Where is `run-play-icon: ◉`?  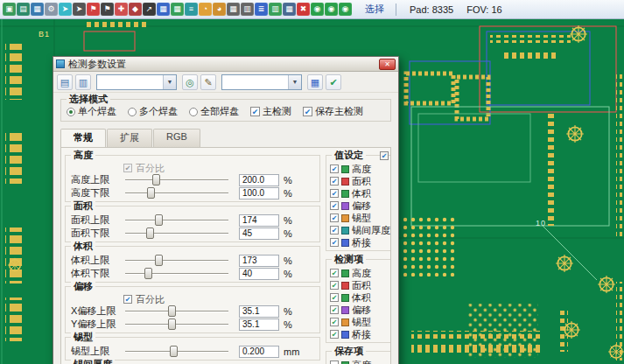
run-play-icon: ◉ is located at coordinates (331, 9).